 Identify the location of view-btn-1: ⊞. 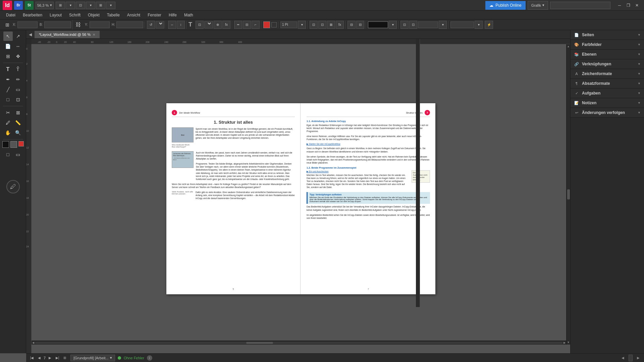
(60, 5).